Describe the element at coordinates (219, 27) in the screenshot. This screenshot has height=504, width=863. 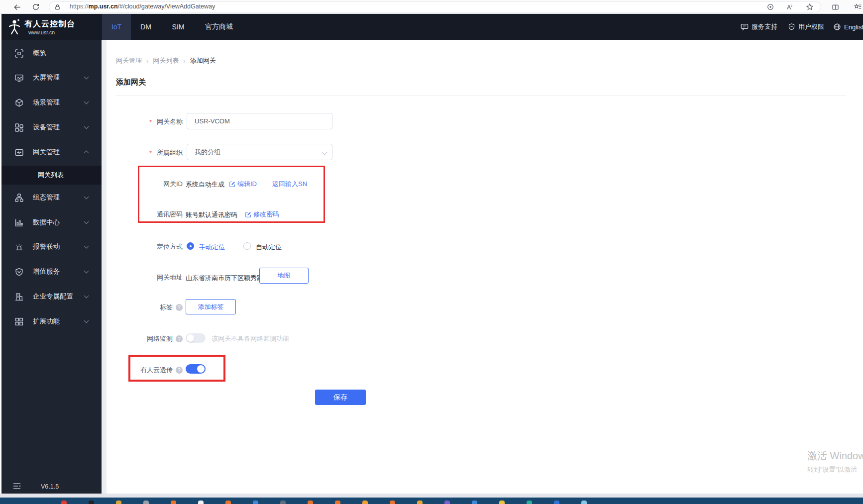
I see `tab-official-mall: 官方商城` at that location.